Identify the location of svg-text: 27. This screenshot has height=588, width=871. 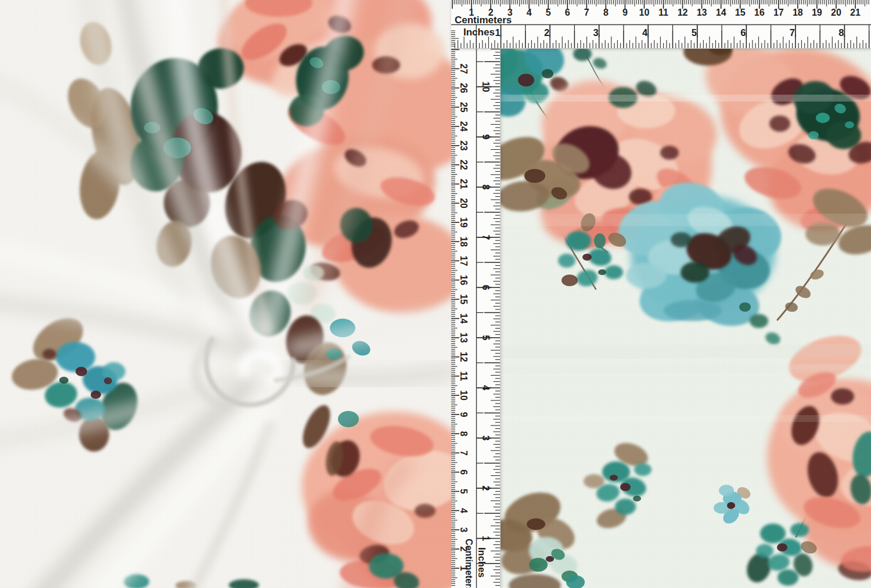
(463, 69).